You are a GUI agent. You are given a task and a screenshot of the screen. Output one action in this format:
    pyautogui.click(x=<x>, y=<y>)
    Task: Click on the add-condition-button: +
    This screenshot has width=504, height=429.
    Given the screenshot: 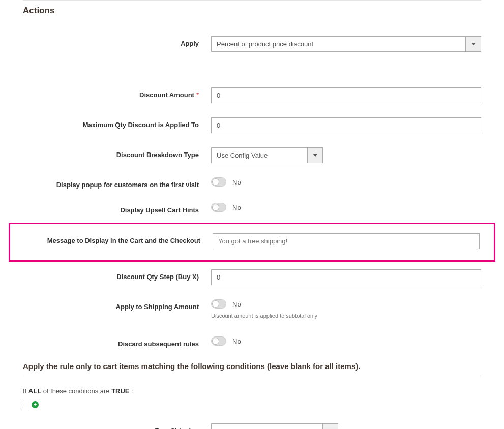 What is the action you would take?
    pyautogui.click(x=35, y=405)
    